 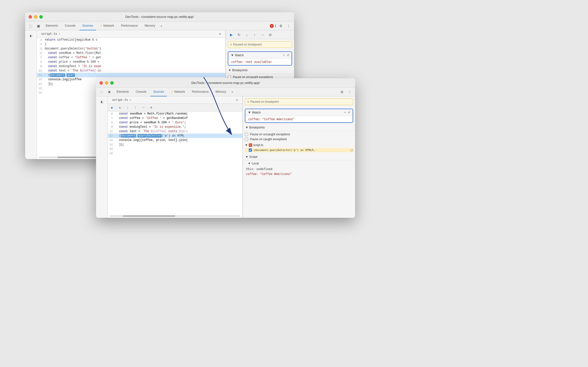 I want to click on step-into-btn-2: ↓, so click(x=128, y=108).